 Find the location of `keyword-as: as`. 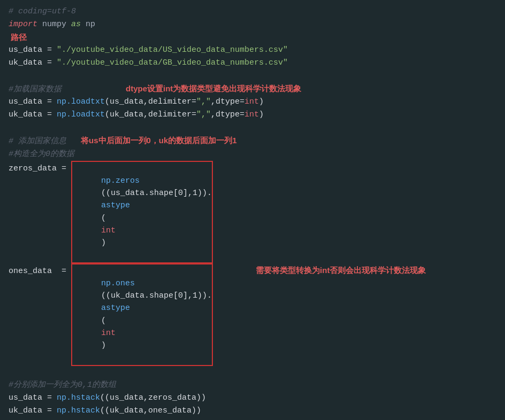

keyword-as: as is located at coordinates (76, 25).